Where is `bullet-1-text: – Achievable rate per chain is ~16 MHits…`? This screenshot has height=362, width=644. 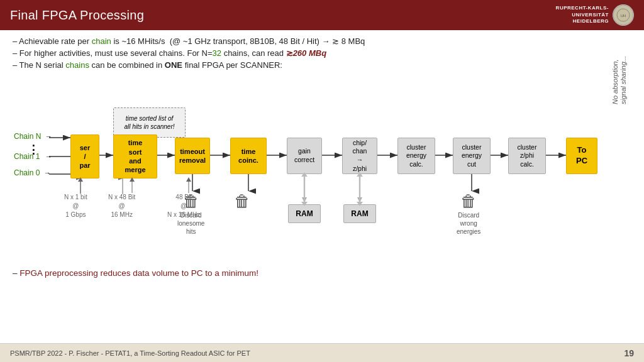
bullet-1-text: – Achievable rate per chain is ~16 MHits… is located at coordinates (189, 41).